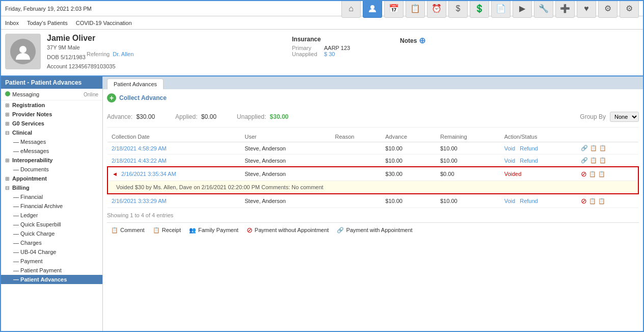  Describe the element at coordinates (603, 148) in the screenshot. I see `row1-copy-icon: 📋` at that location.